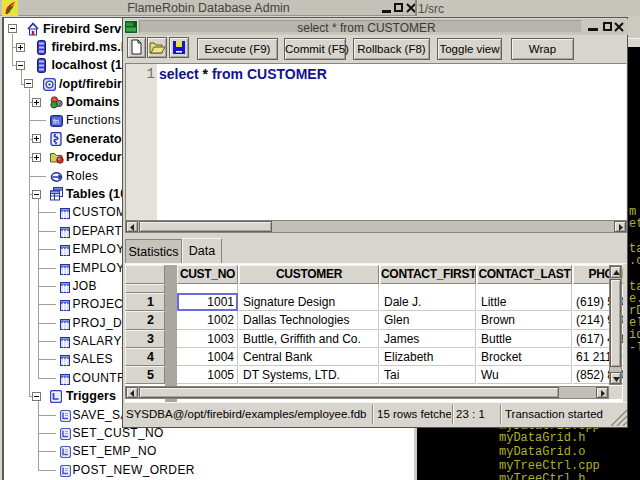 The image size is (640, 480). I want to click on svg-text: fn, so click(56, 122).